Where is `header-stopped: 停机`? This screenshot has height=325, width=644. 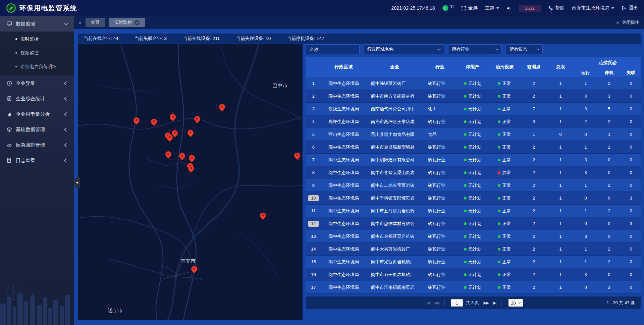 header-stopped: 停机 is located at coordinates (609, 73).